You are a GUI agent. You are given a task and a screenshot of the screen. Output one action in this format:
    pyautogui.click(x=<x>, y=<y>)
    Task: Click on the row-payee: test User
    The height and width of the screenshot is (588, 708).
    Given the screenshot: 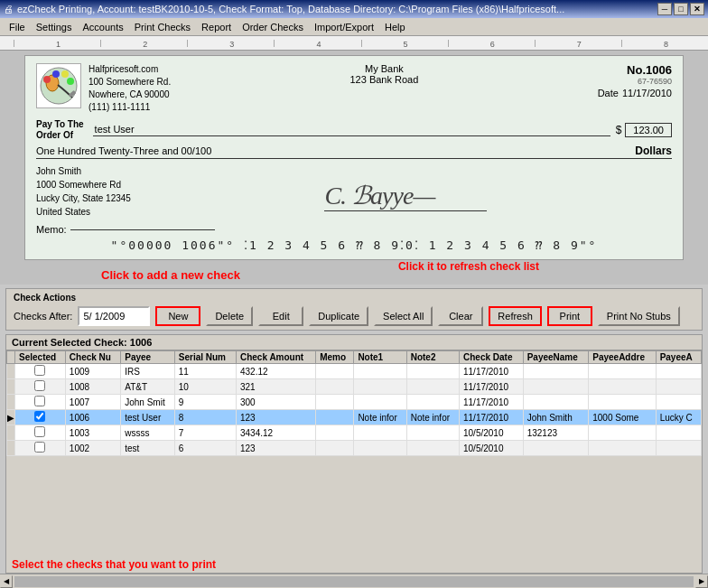 What is the action you would take?
    pyautogui.click(x=148, y=417)
    